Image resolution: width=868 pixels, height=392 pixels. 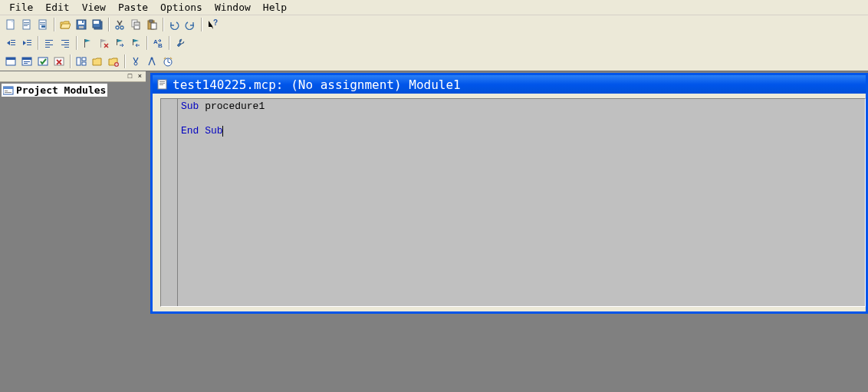 I want to click on svg-text: B, so click(x=160, y=45).